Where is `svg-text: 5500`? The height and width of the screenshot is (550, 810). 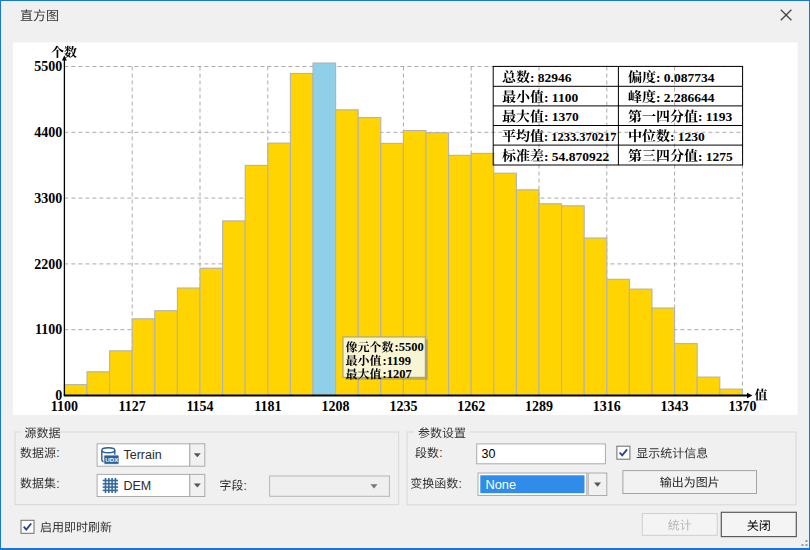
svg-text: 5500 is located at coordinates (48, 66).